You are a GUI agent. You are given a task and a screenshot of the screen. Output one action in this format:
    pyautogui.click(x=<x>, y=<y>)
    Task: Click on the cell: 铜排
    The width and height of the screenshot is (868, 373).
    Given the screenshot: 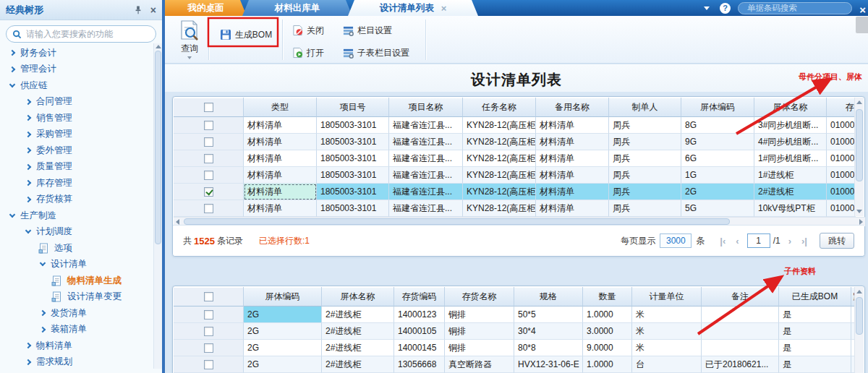 What is the action you would take?
    pyautogui.click(x=480, y=331)
    